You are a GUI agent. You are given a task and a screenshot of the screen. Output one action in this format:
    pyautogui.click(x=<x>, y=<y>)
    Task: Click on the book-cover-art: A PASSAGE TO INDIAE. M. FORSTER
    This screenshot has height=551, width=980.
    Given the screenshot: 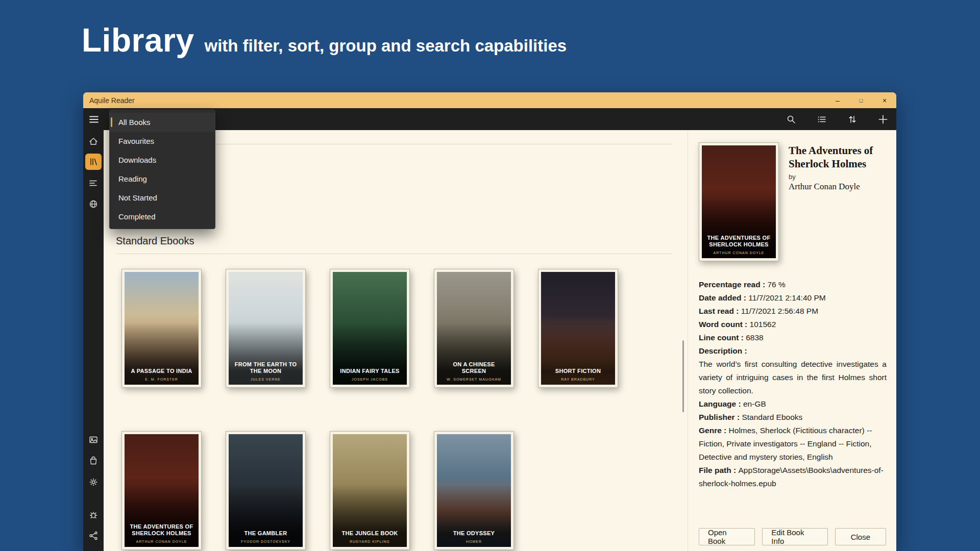 What is the action you would take?
    pyautogui.click(x=161, y=329)
    